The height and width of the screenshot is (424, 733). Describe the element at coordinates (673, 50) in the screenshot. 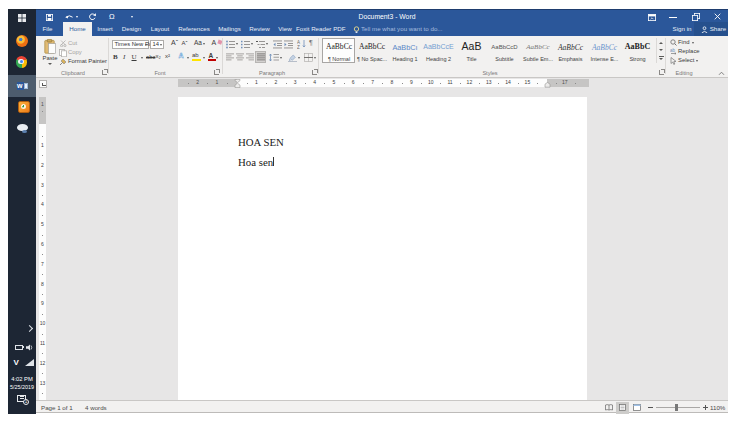

I see `svg-text: ab` at that location.